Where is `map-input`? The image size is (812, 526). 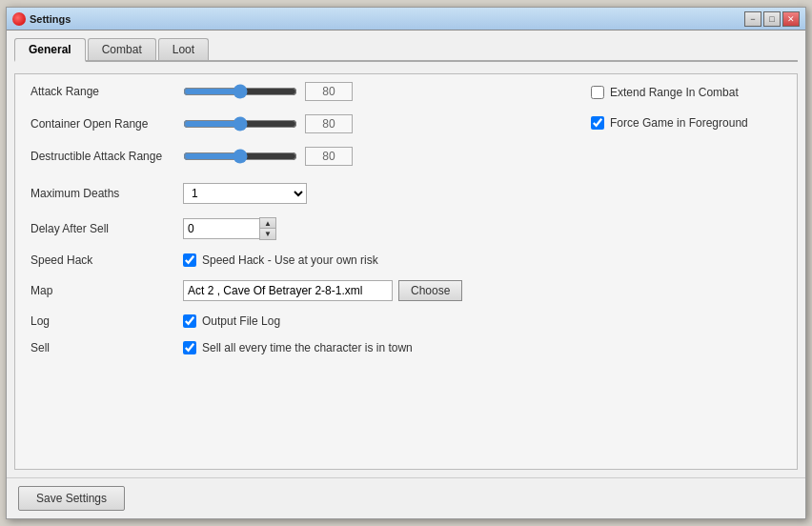
map-input is located at coordinates (288, 291).